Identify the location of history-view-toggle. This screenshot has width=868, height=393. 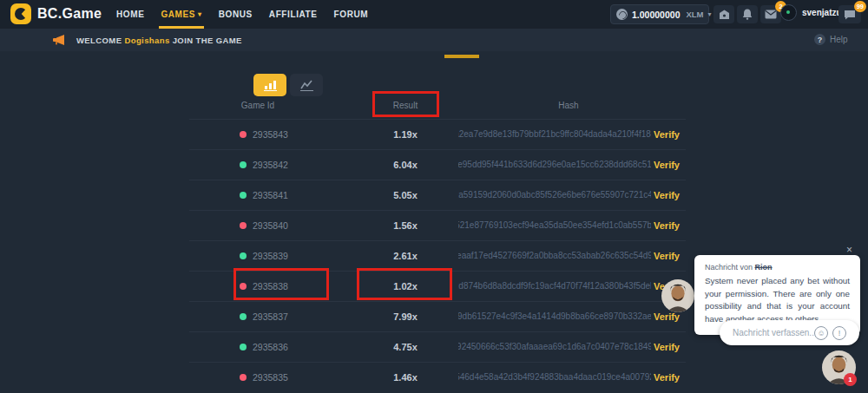
(288, 85).